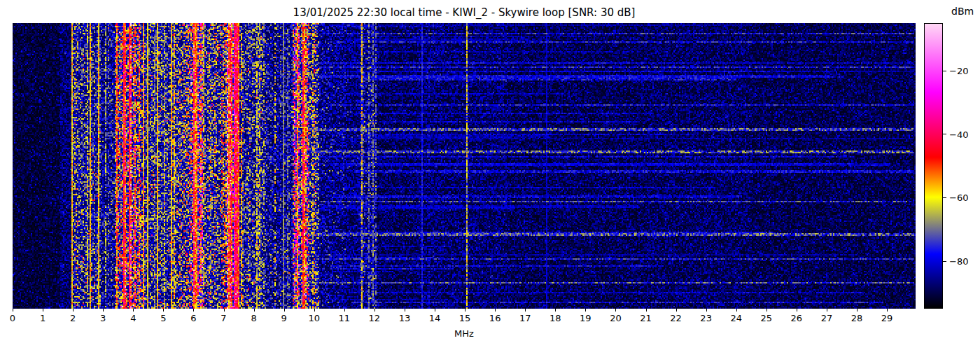 This screenshot has height=350, width=980. Describe the element at coordinates (736, 318) in the screenshot. I see `x-tick-label: 24` at that location.